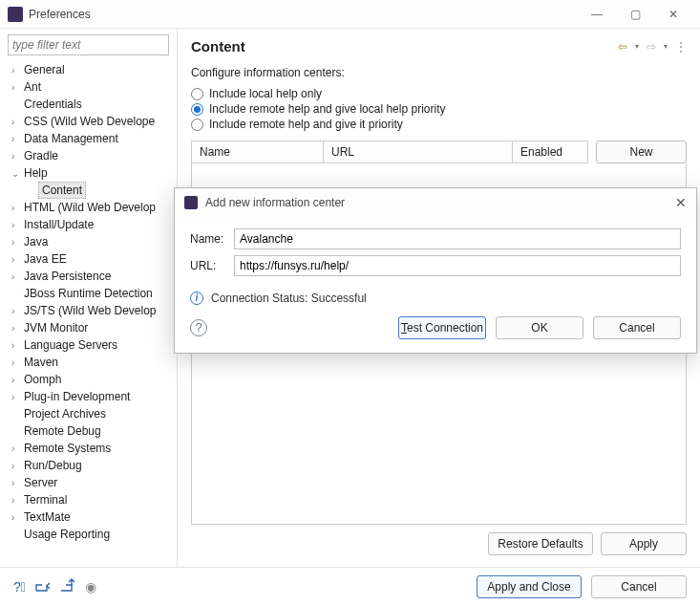 This screenshot has width=700, height=605. What do you see at coordinates (439, 124) in the screenshot?
I see `radio-option: Include remote help and give it priority` at bounding box center [439, 124].